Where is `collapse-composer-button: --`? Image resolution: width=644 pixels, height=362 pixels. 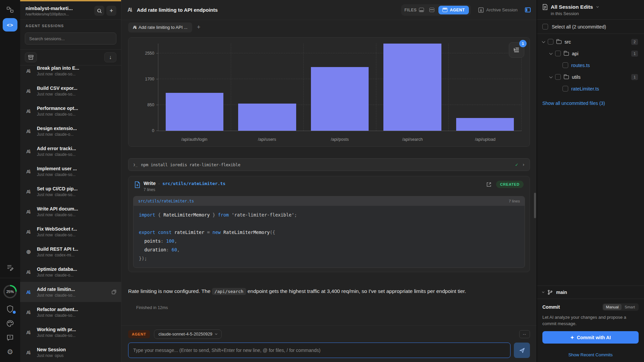
collapse-composer-button: -- is located at coordinates (525, 334).